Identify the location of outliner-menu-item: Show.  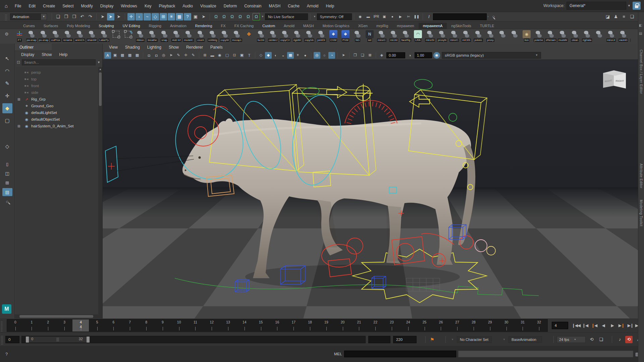
(47, 55).